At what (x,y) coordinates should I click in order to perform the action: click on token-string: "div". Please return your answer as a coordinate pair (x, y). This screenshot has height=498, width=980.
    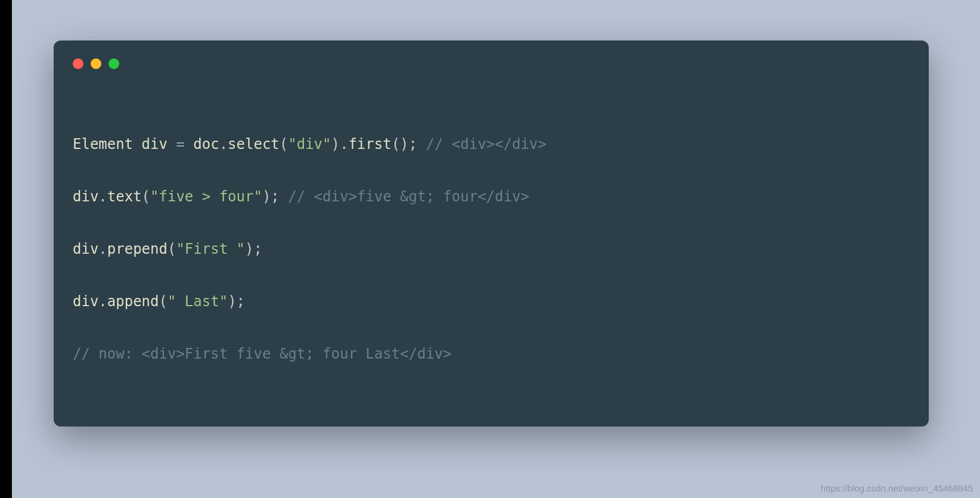
    Looking at the image, I should click on (309, 144).